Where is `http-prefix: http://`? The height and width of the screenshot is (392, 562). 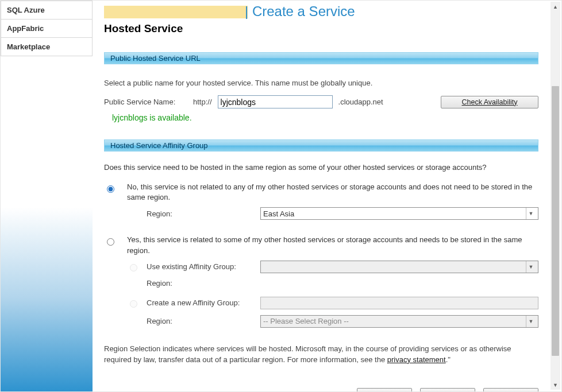
http-prefix: http:// is located at coordinates (202, 102).